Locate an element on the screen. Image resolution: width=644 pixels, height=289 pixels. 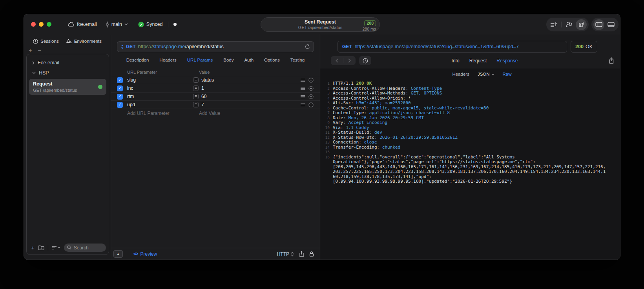
line-number: 9 is located at coordinates (325, 123).